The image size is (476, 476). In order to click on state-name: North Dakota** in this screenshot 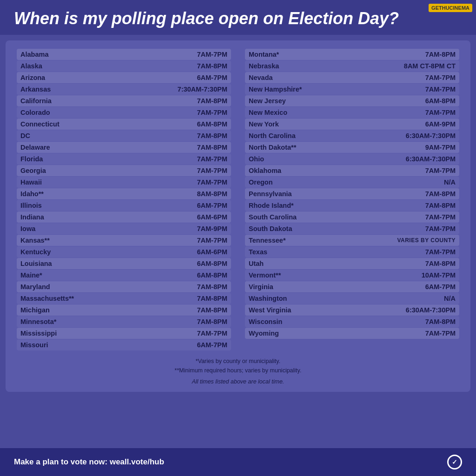, I will do `click(272, 147)`.